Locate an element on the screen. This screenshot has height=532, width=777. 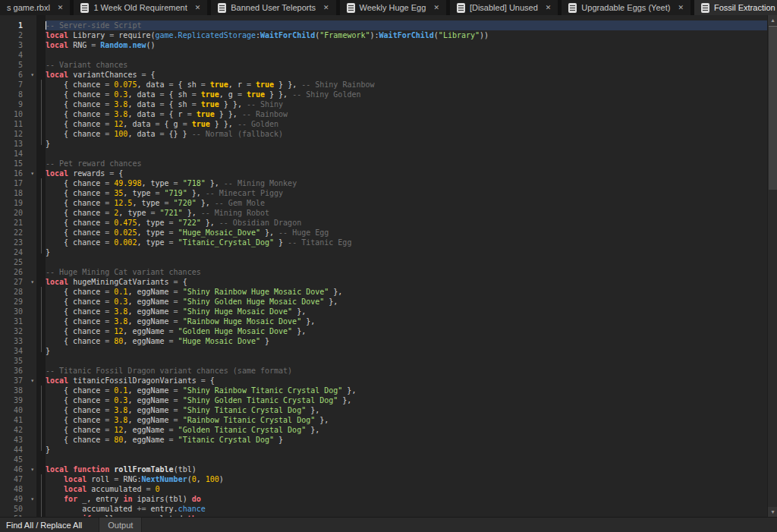
line-number: 1 is located at coordinates (18, 26).